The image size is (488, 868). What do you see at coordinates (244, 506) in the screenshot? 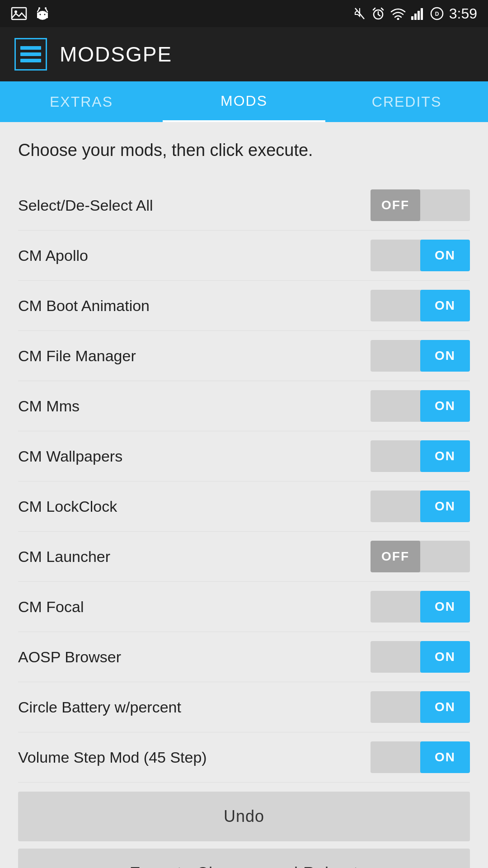
I see `mod-row-cm-lockclock: CM LockClockON` at bounding box center [244, 506].